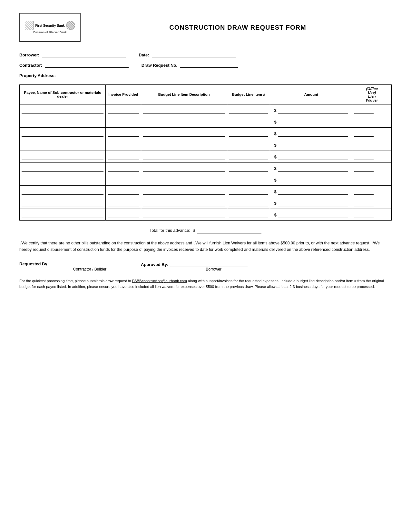 The image size is (411, 532). What do you see at coordinates (50, 27) in the screenshot?
I see `bank-logo: First Security Bank Division of Glacier …` at bounding box center [50, 27].